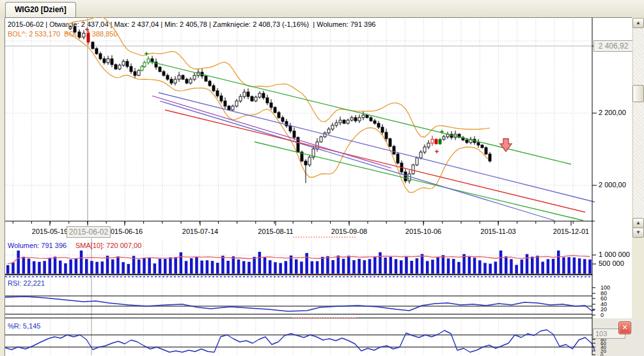 Image resolution: width=644 pixels, height=356 pixels. Describe the element at coordinates (602, 354) in the screenshot. I see `wr-tick-label: 0` at that location.